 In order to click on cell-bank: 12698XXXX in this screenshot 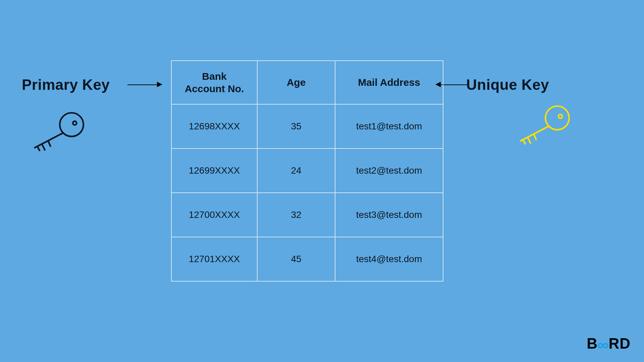, I will do `click(214, 126)`.